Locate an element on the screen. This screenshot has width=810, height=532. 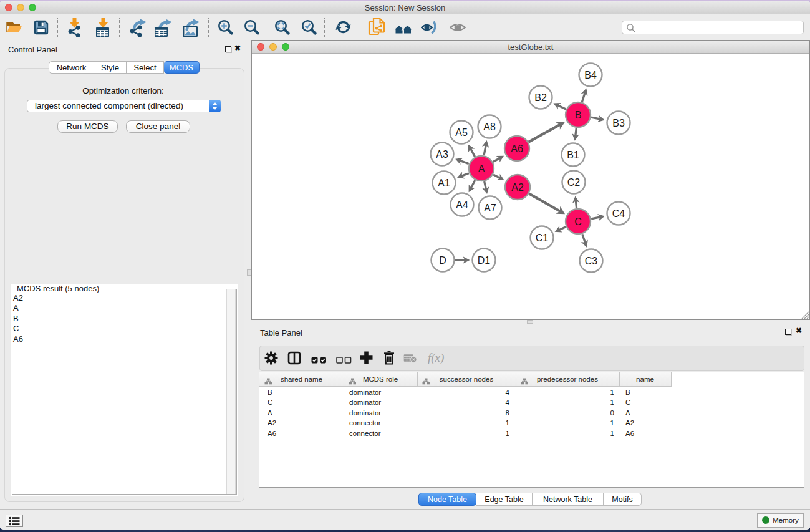
svg-text: D1 is located at coordinates (484, 261).